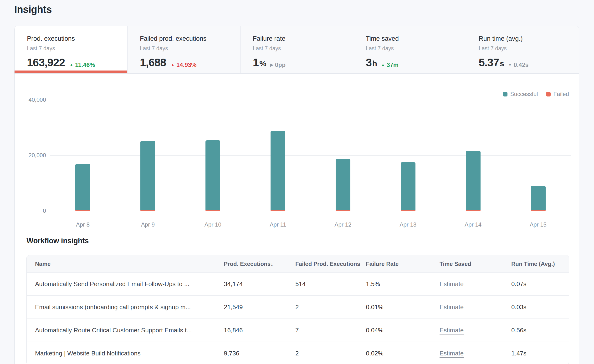  Describe the element at coordinates (298, 284) in the screenshot. I see `table-row: Automatically Send Personalized Email Fo…` at that location.